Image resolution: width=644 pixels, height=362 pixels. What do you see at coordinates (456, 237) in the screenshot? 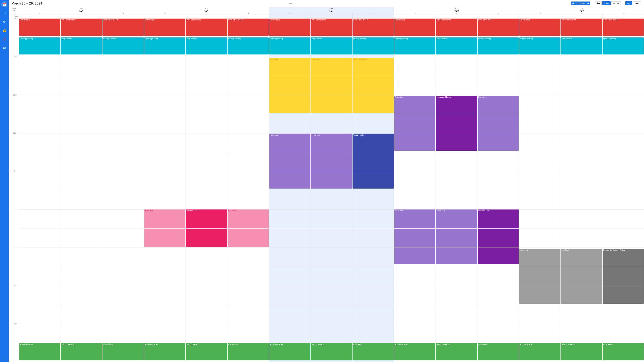
I see `event-thu-j2-focus-1: Focus time` at bounding box center [456, 237].